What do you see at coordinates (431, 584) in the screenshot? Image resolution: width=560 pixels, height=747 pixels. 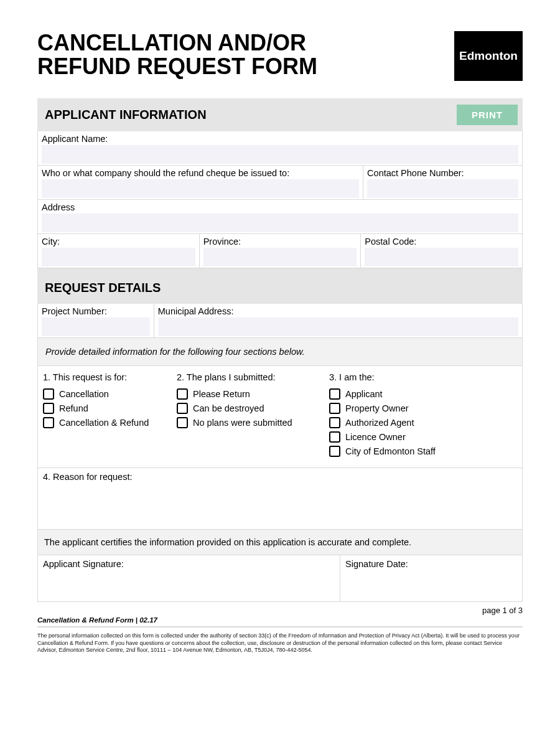 I see `signature-date-input` at bounding box center [431, 584].